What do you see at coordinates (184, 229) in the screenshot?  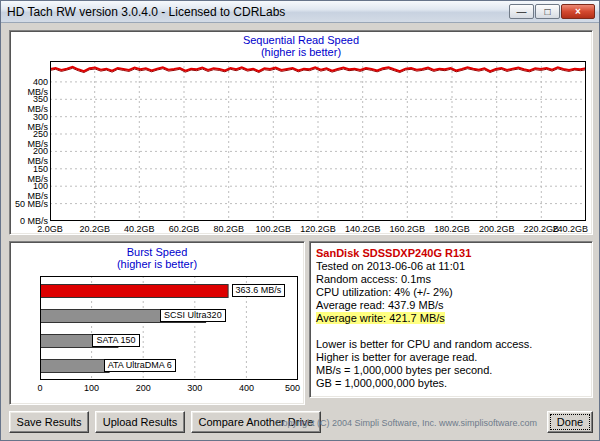 I see `x-tick-label: 60.2GB` at bounding box center [184, 229].